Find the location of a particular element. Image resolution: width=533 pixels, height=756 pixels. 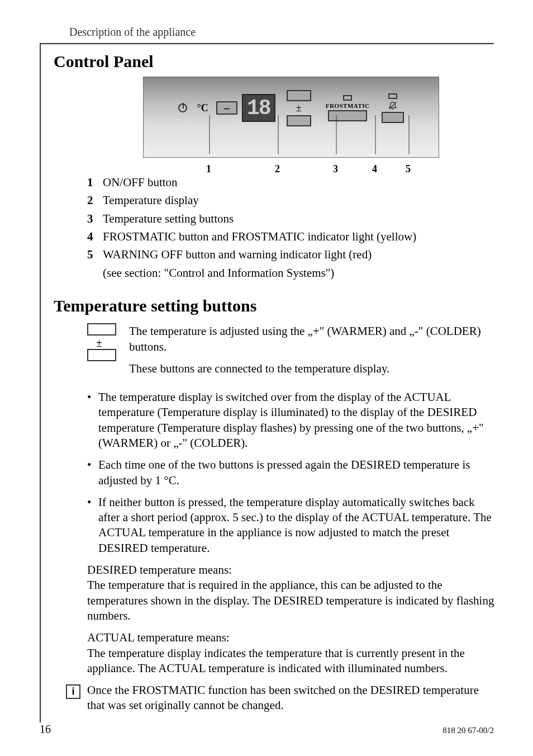

power-icon is located at coordinates (183, 108).